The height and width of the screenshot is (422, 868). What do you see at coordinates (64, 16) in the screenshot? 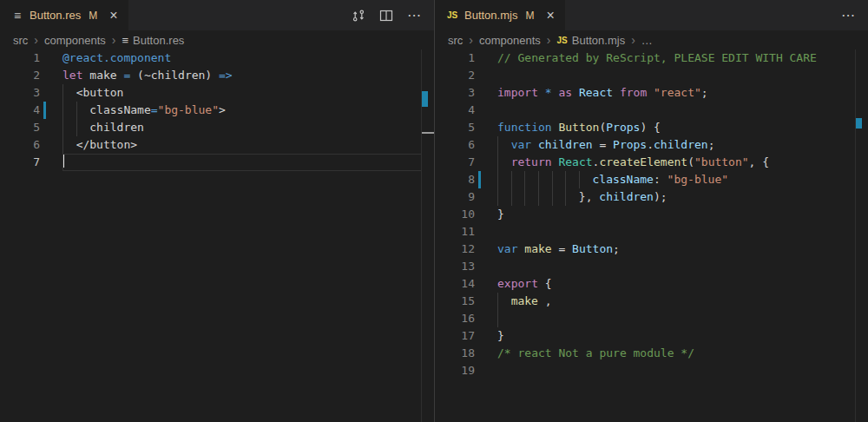
I see `tab-button-res: ≡ Button.res M ×` at bounding box center [64, 16].